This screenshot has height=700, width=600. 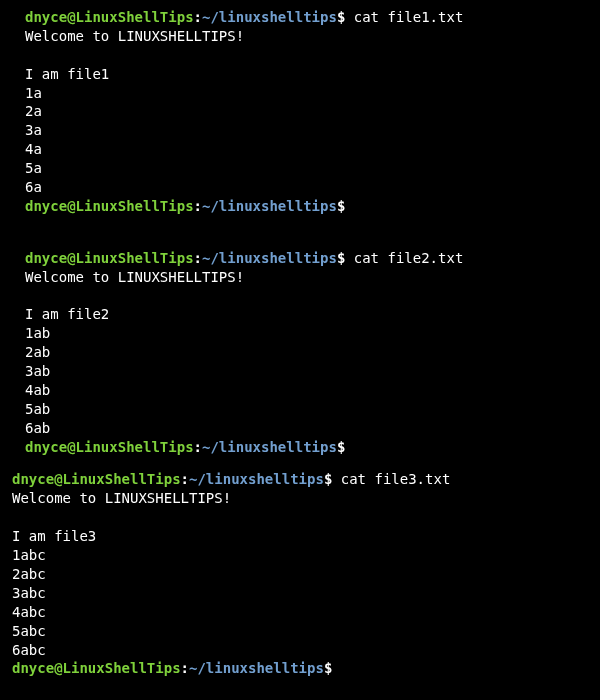 I want to click on output-line: I am file1, so click(x=308, y=74).